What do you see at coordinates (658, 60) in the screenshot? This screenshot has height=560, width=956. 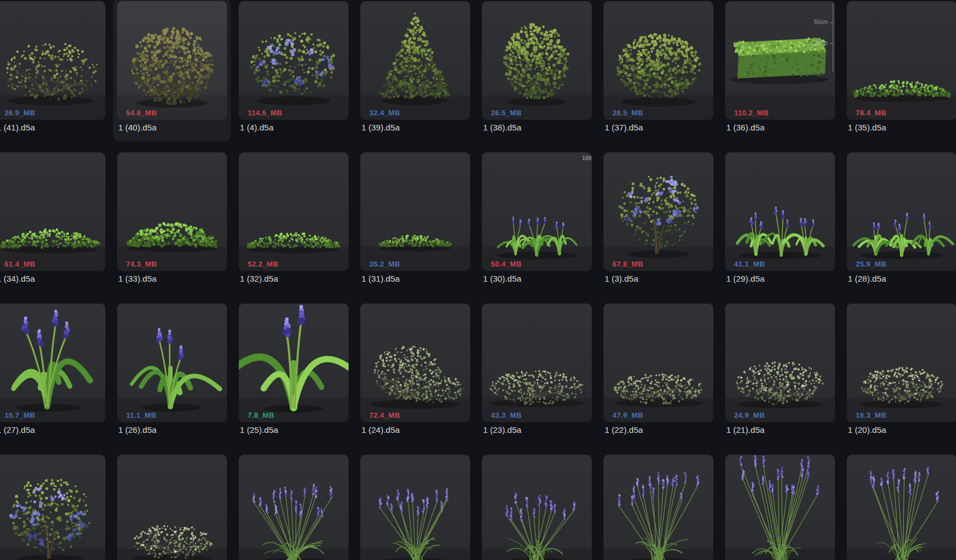 I see `plant-thumbnail-bush-round-wide` at bounding box center [658, 60].